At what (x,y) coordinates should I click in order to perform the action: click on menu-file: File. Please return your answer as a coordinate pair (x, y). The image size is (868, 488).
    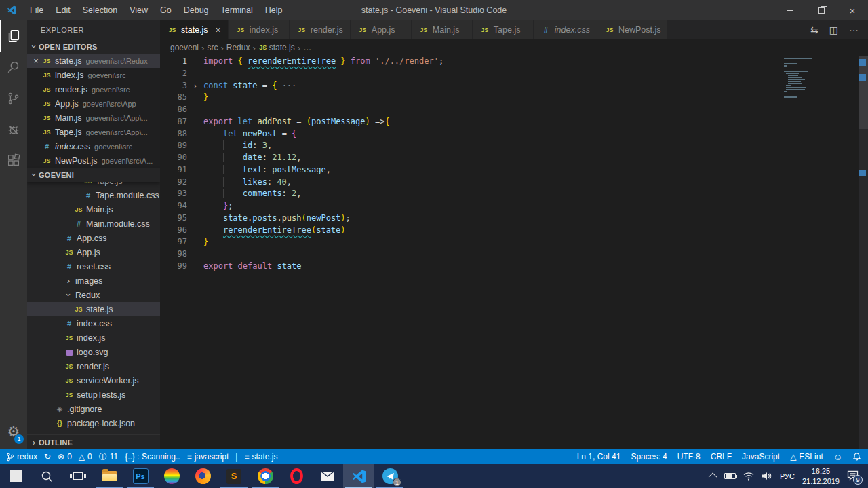
    Looking at the image, I should click on (37, 10).